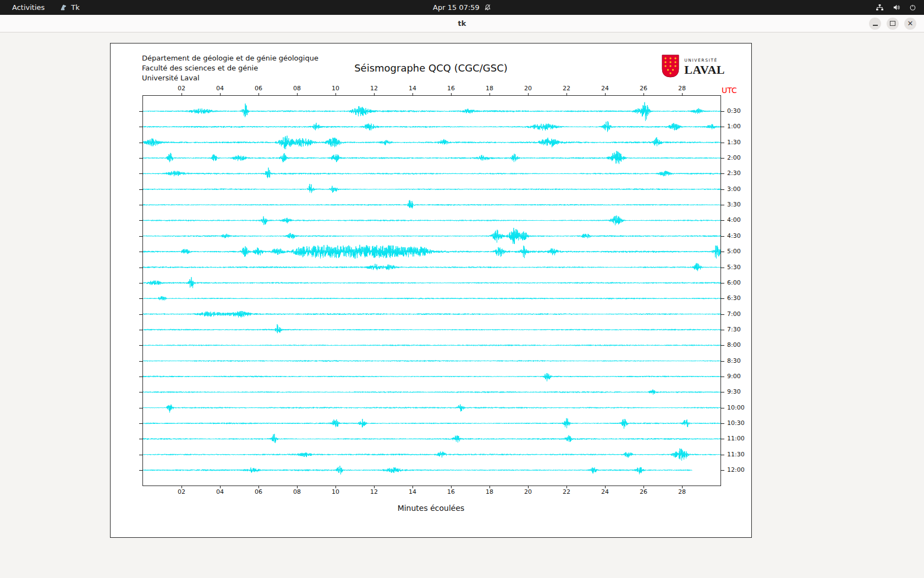 This screenshot has height=578, width=924. Describe the element at coordinates (490, 88) in the screenshot. I see `x-tick-label-top: 18` at that location.